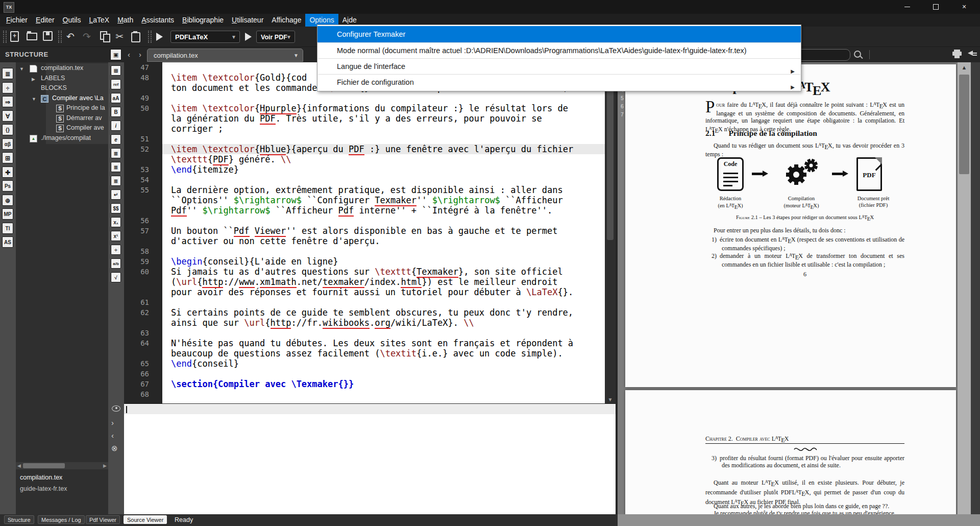  What do you see at coordinates (730, 203) in the screenshot?
I see `figure-label: Rédaction(en LATEX)` at bounding box center [730, 203].